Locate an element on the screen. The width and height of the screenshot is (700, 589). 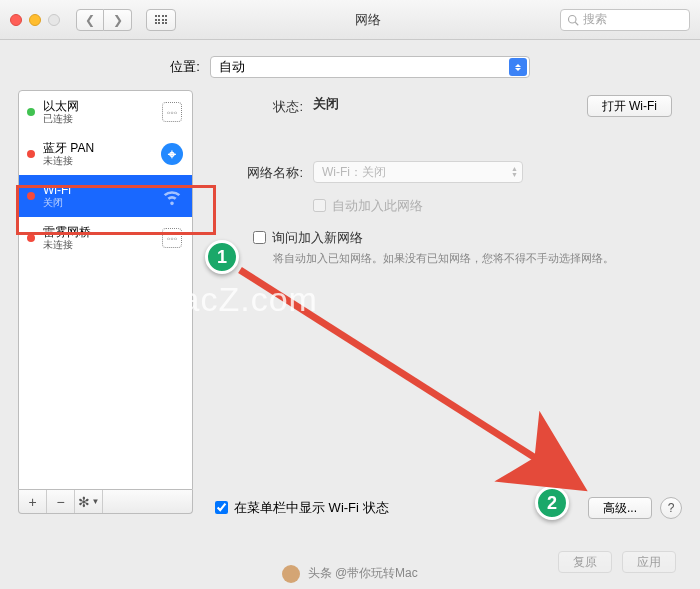
bottom-row: 在菜单栏中显示 Wi-Fi 状态 高级... ? is located at coordinates (448, 508).